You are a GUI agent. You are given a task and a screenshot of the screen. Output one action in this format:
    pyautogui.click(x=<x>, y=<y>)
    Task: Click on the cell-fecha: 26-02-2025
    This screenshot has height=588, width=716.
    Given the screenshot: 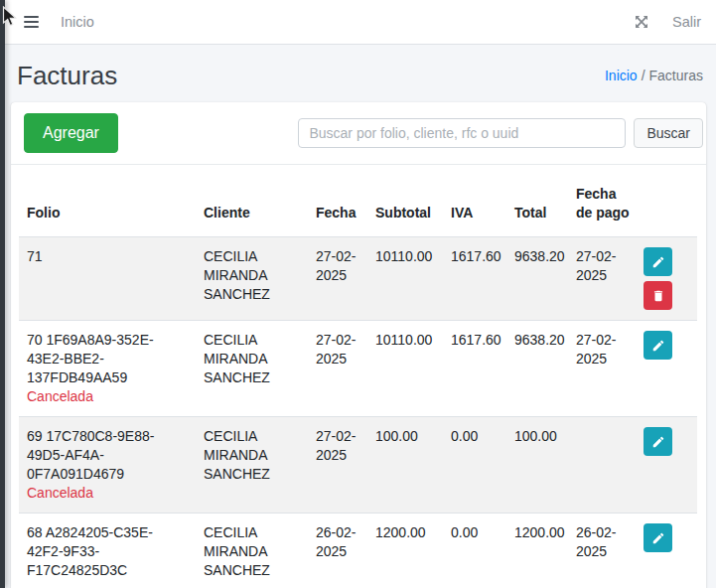 What is the action you would take?
    pyautogui.click(x=338, y=550)
    